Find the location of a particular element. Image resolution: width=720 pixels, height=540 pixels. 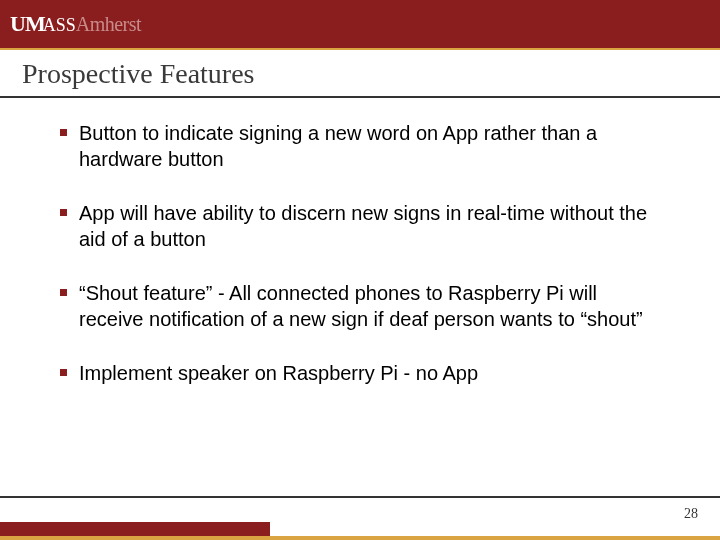

umass-logo: UMASSAmherst is located at coordinates (76, 24).